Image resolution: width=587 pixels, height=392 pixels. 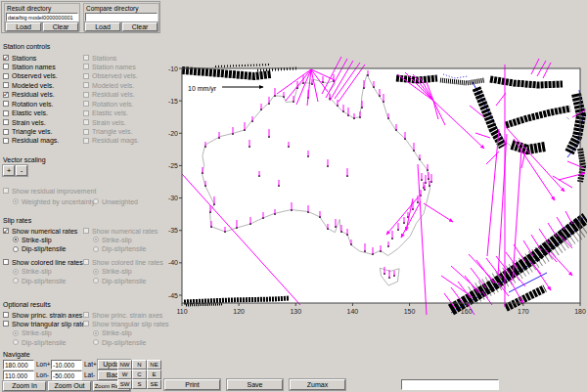 I want to click on compass-ne-button: NE, so click(x=155, y=365).